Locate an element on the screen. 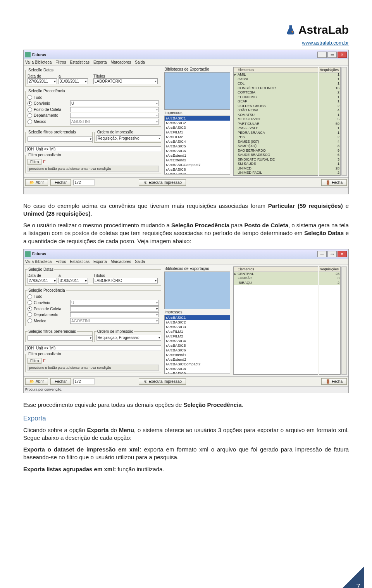 This screenshot has width=372, height=588. maximize-button: ▭ is located at coordinates (332, 254).